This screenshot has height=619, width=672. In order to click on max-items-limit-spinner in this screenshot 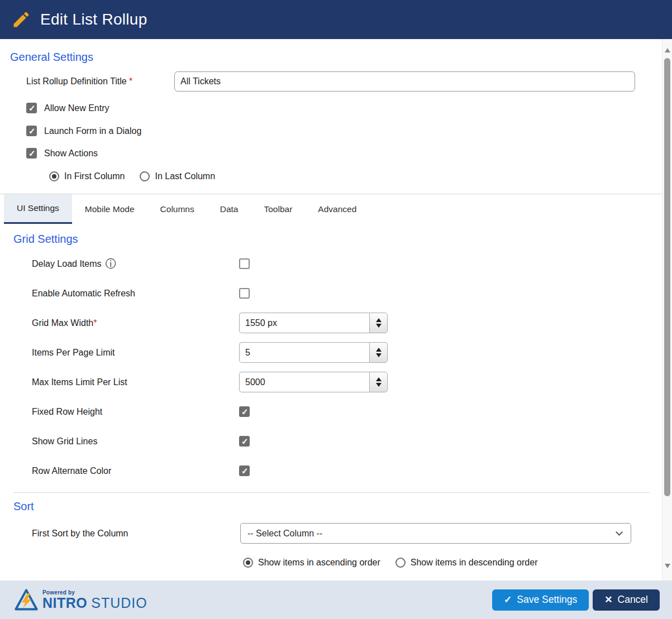, I will do `click(379, 382)`.